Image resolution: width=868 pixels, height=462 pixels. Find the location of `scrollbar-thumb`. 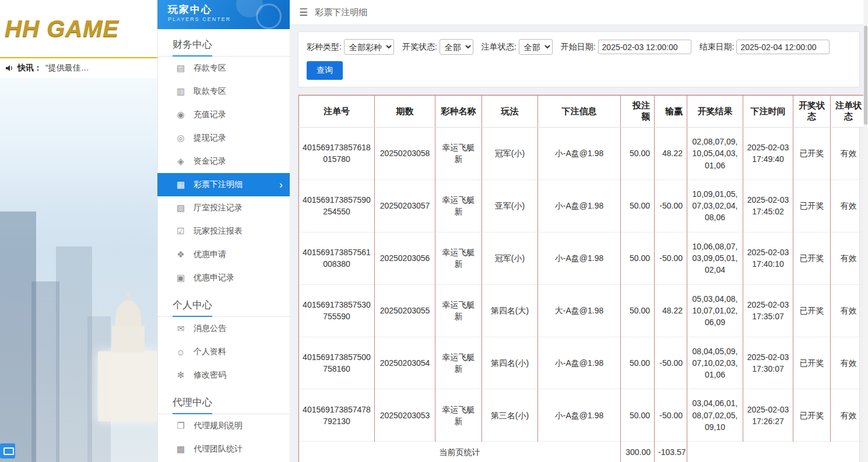

scrollbar-thumb is located at coordinates (866, 75).